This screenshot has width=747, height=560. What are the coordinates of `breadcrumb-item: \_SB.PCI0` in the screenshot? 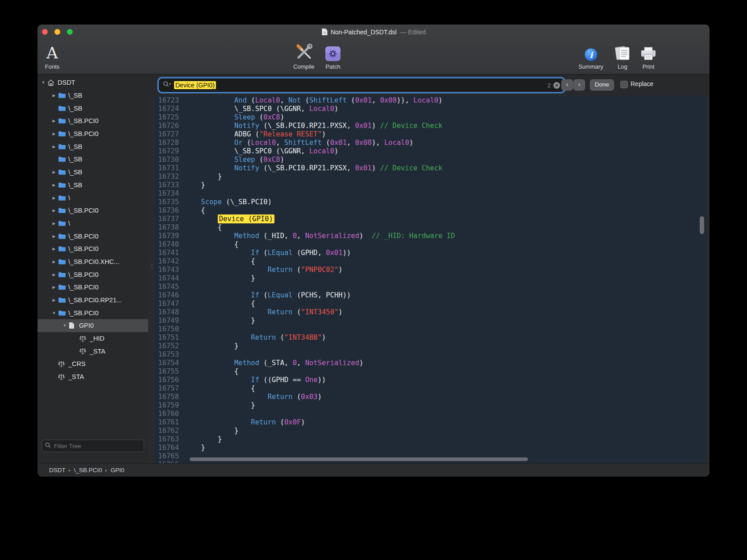 It's located at (88, 470).